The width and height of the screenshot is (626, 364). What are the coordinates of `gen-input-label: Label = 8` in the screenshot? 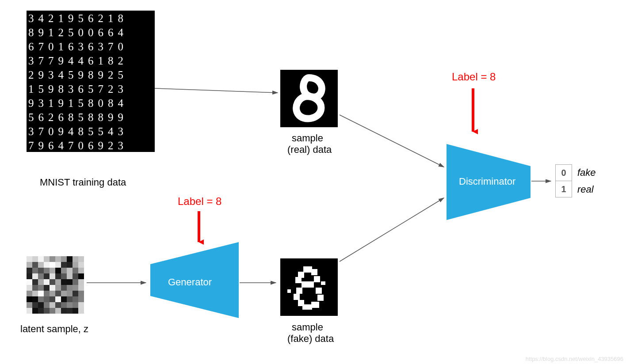 It's located at (200, 201).